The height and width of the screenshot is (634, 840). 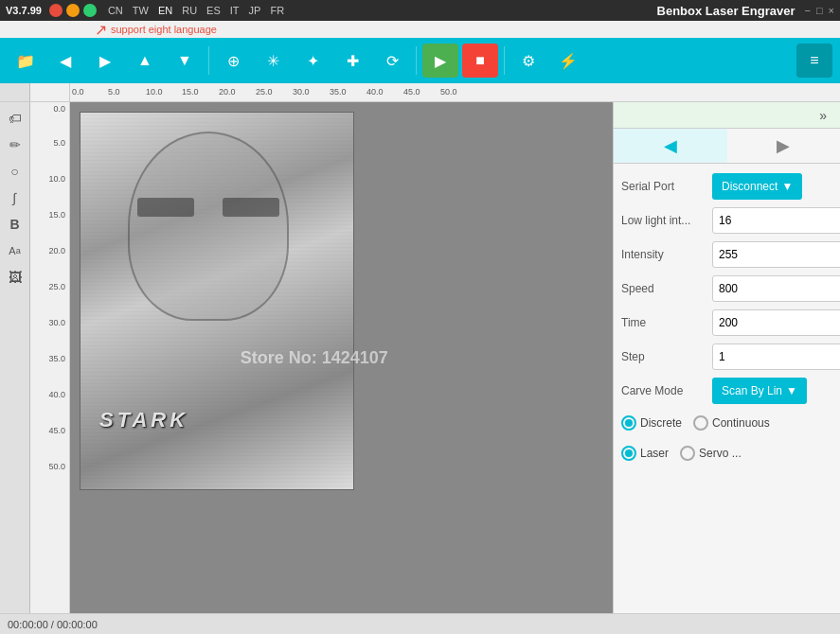 What do you see at coordinates (787, 186) in the screenshot?
I see `dropdown-arrow-icon: ▼` at bounding box center [787, 186].